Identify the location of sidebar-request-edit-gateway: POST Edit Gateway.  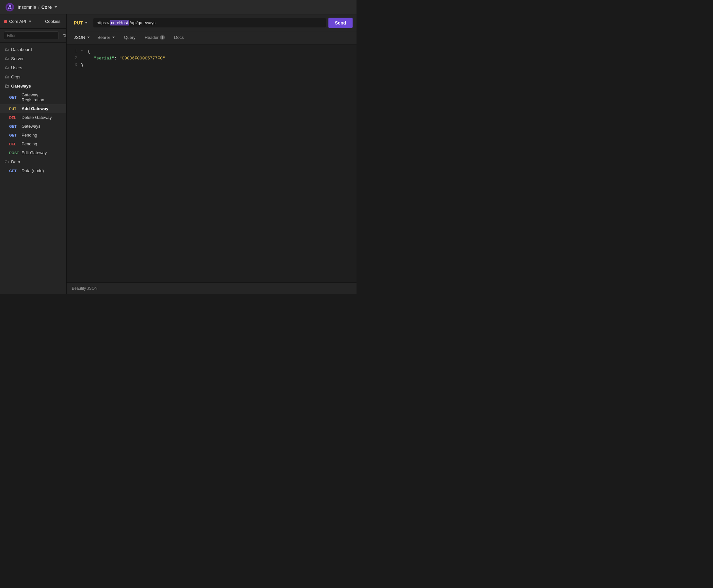
(33, 153).